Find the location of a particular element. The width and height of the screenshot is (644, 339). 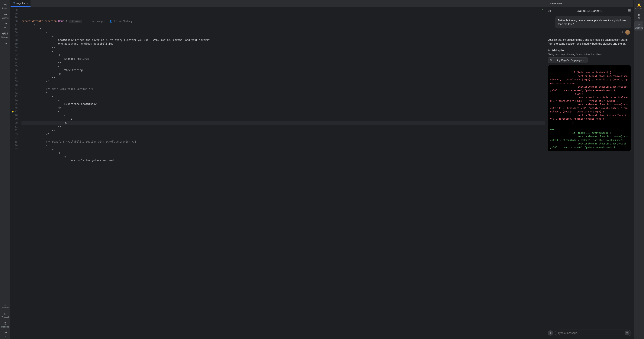

problems-label: Problems is located at coordinates (5, 327).